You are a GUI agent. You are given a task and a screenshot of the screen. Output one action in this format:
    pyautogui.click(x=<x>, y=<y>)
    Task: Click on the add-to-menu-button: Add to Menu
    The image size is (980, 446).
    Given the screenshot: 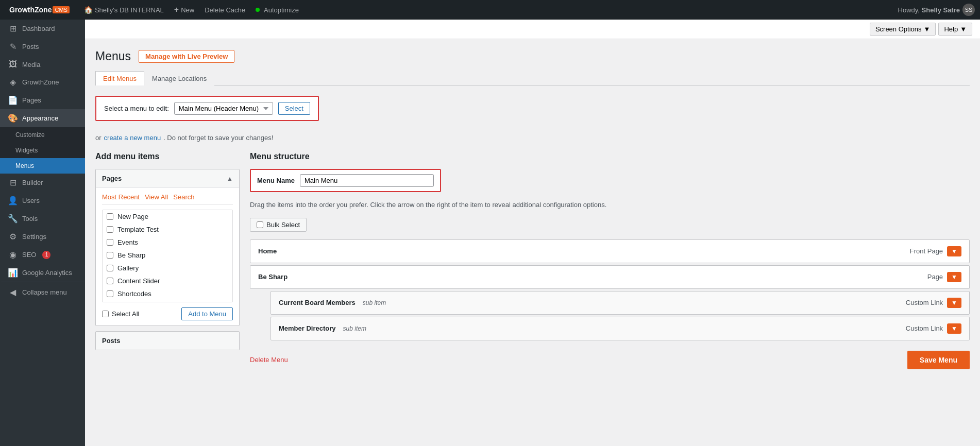 What is the action you would take?
    pyautogui.click(x=207, y=314)
    